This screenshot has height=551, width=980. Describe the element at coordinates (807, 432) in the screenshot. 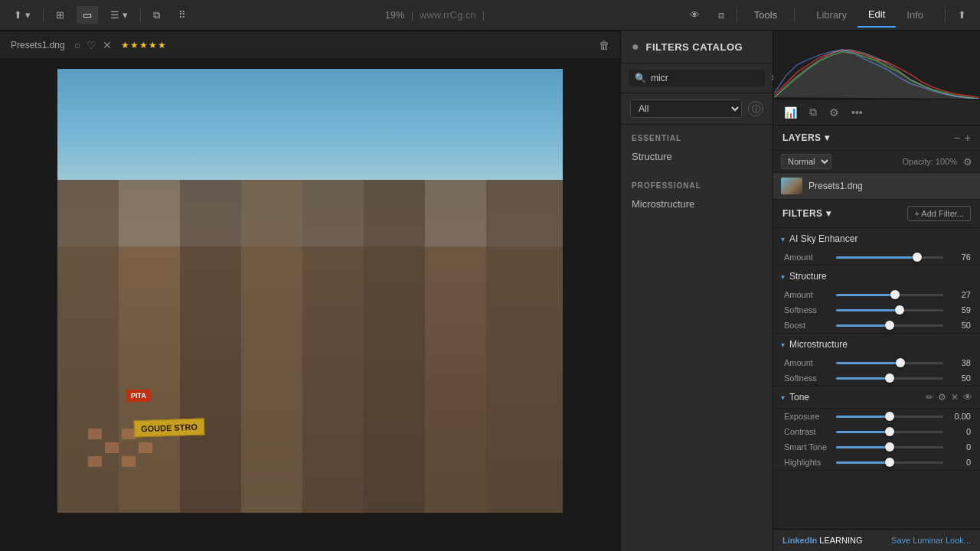

I see `tone-contrast-label: Contrast` at that location.